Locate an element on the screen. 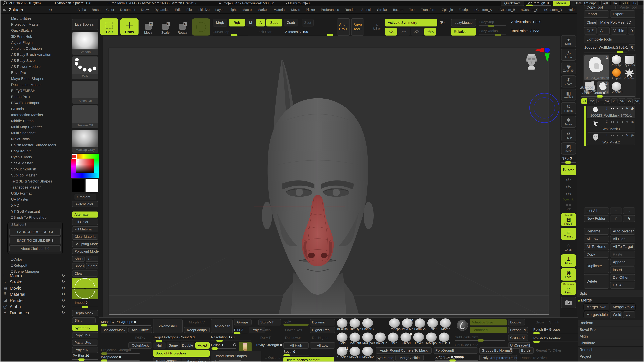 The width and height of the screenshot is (644, 362). plugin-menu-item: FJTools is located at coordinates (28, 109).